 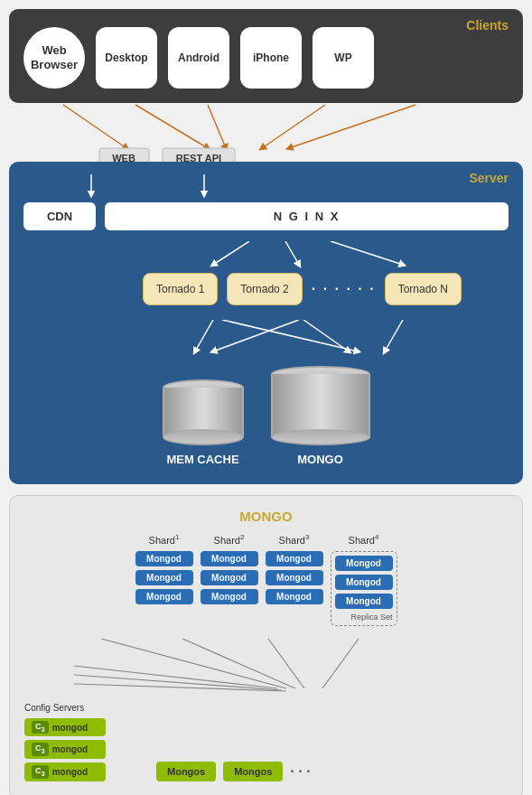 What do you see at coordinates (266, 580) in the screenshot?
I see `shards-row: Shard1 Mongod Mongod Mongod Shard2 Mongo…` at bounding box center [266, 580].